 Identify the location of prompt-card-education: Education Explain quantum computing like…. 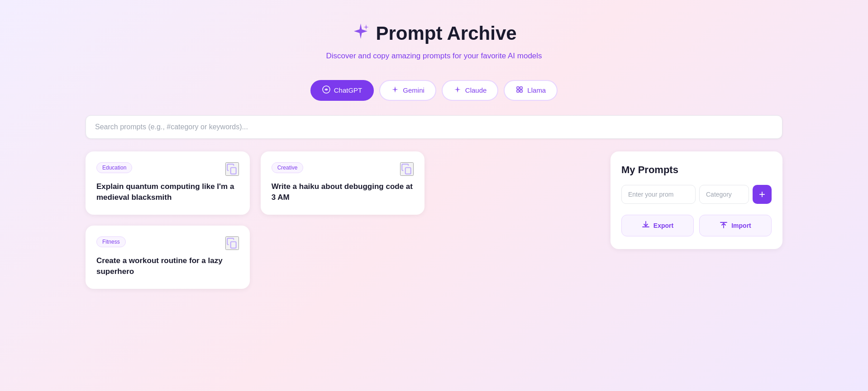
(167, 183).